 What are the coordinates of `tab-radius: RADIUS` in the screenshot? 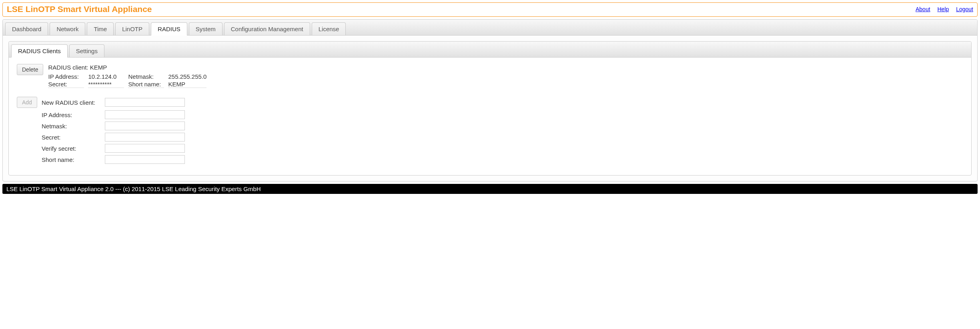 It's located at (169, 29).